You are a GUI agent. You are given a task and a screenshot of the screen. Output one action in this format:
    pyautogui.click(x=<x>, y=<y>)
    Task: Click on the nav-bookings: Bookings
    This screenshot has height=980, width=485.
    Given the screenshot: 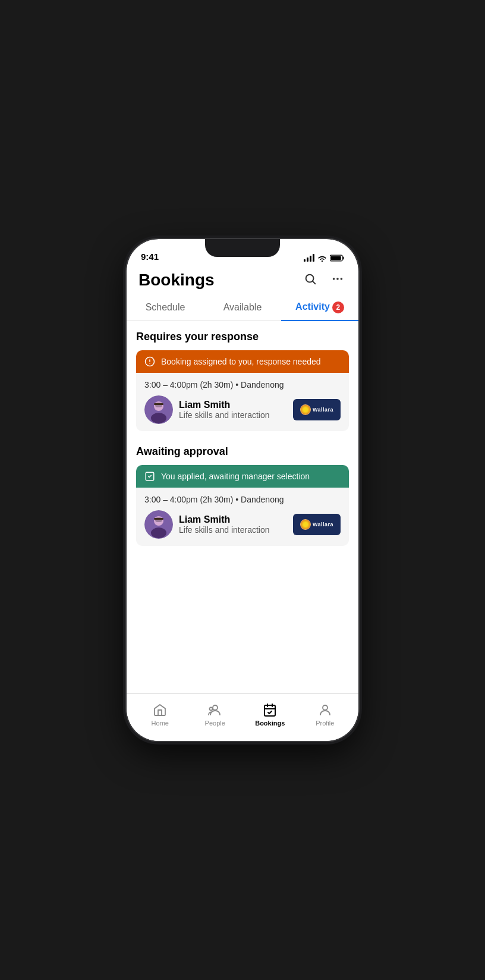 What is the action you would take?
    pyautogui.click(x=270, y=715)
    